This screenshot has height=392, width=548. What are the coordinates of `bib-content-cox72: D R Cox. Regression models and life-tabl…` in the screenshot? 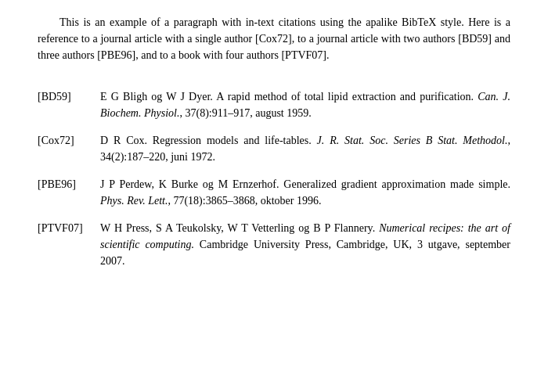 It's located at (305, 149).